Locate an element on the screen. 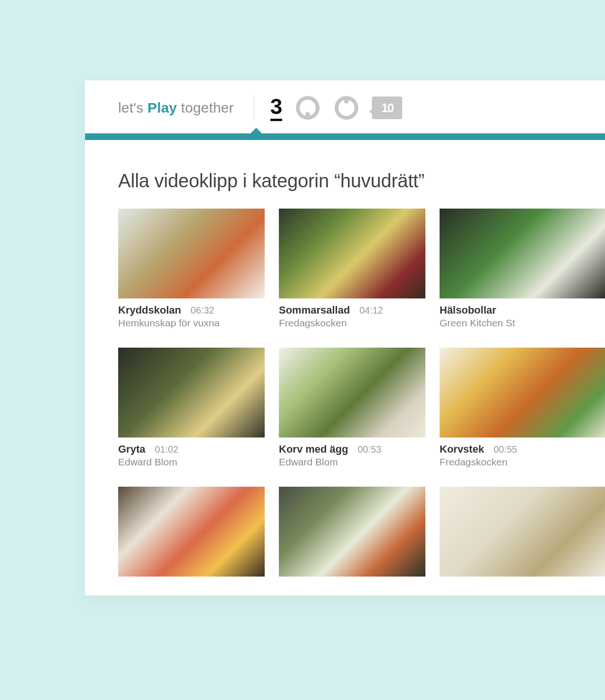 The width and height of the screenshot is (605, 700). clip-show: Green Kitchen St is located at coordinates (522, 323).